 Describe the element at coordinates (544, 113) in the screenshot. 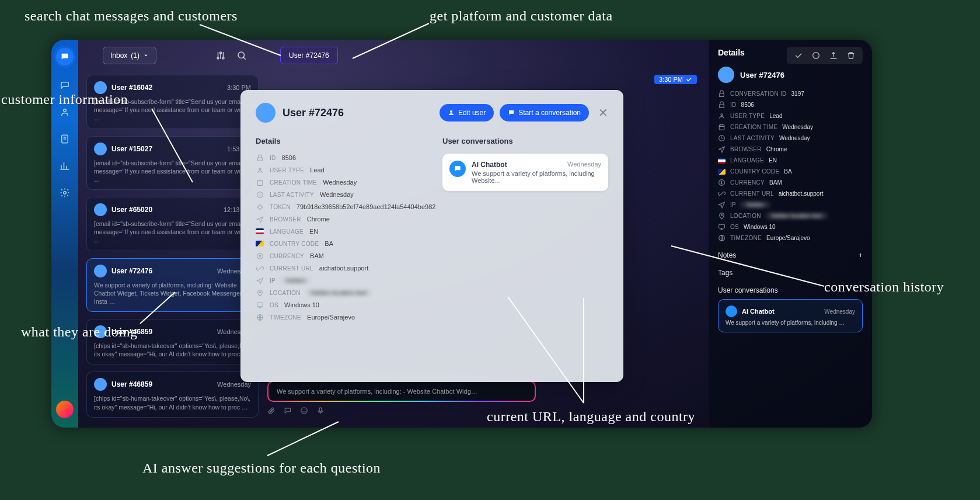

I see `start-conversation-button: Start a conversation` at that location.